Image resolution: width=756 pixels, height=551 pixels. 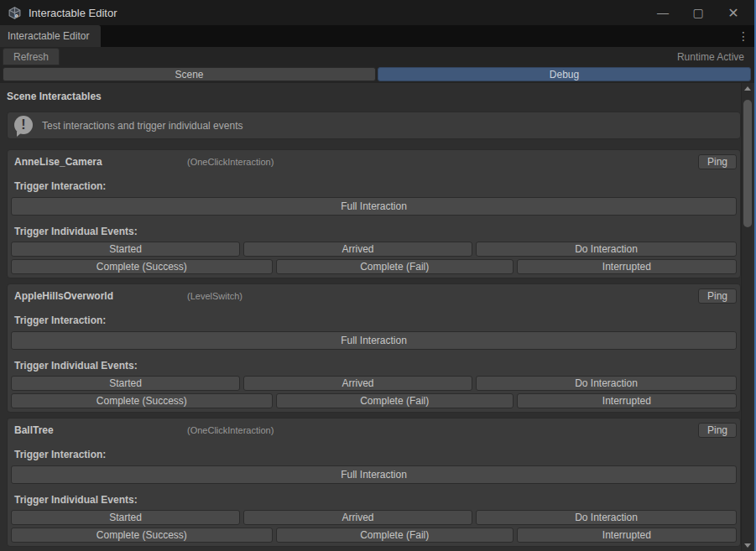 What do you see at coordinates (663, 13) in the screenshot?
I see `minimize-button: —` at bounding box center [663, 13].